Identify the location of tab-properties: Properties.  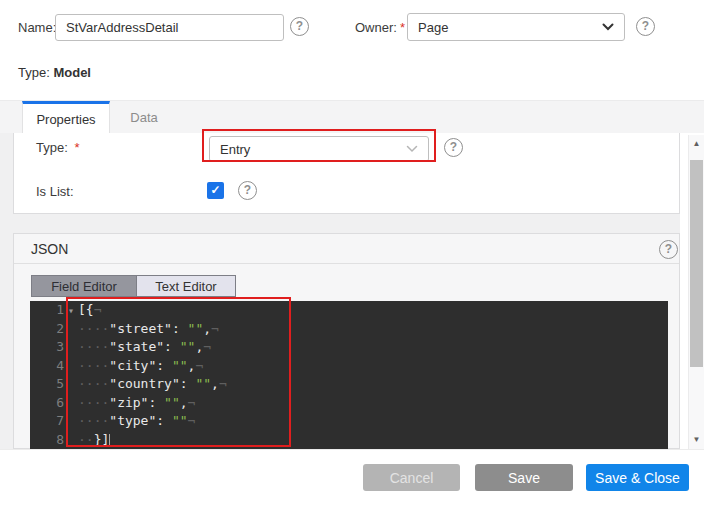
(66, 118).